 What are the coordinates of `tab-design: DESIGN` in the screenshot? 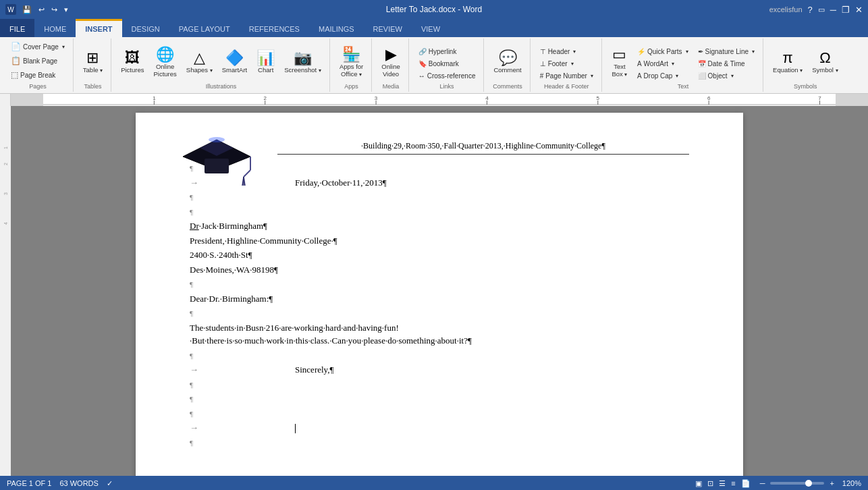 It's located at (146, 28).